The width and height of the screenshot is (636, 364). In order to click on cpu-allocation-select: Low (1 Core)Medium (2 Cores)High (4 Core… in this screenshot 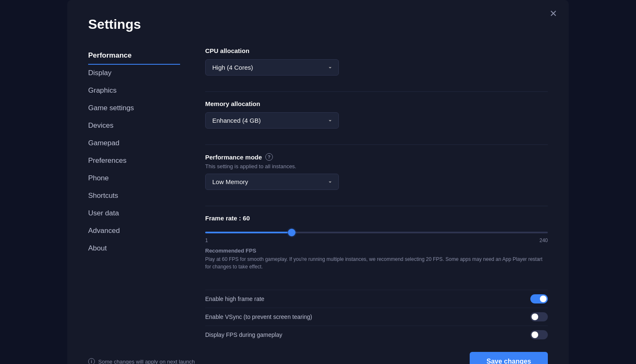, I will do `click(272, 68)`.